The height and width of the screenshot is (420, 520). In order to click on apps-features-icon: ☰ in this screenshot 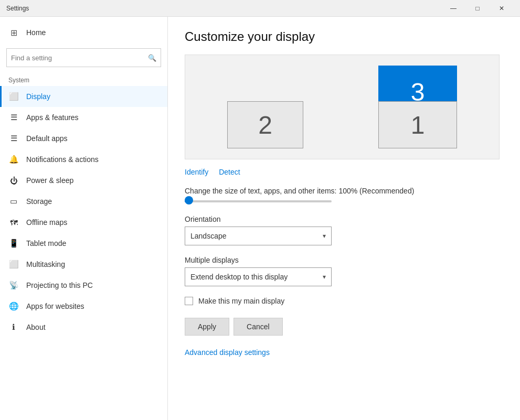, I will do `click(14, 117)`.